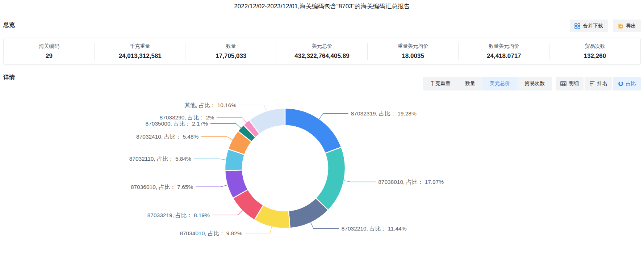  What do you see at coordinates (504, 56) in the screenshot?
I see `stat-value: 24,418.0717` at bounding box center [504, 56].